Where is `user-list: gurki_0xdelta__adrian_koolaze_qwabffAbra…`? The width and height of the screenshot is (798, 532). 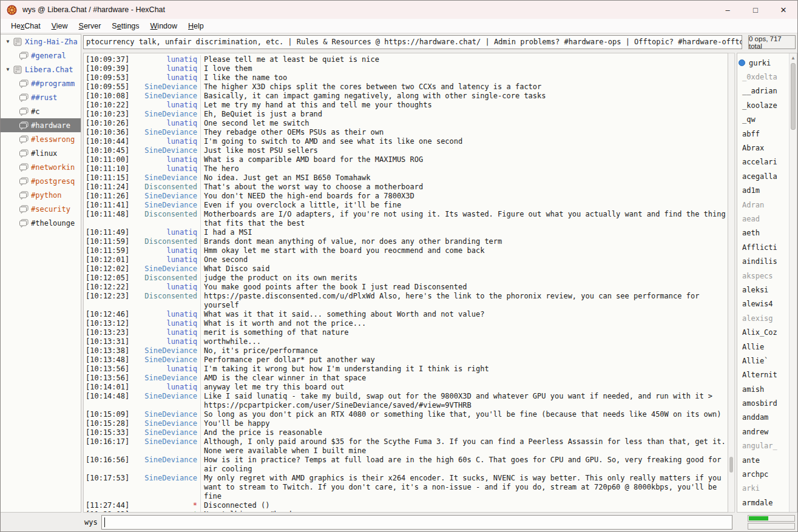
user-list: gurki_0xdelta__adrian_koolaze_qwabffAbra… is located at coordinates (763, 283).